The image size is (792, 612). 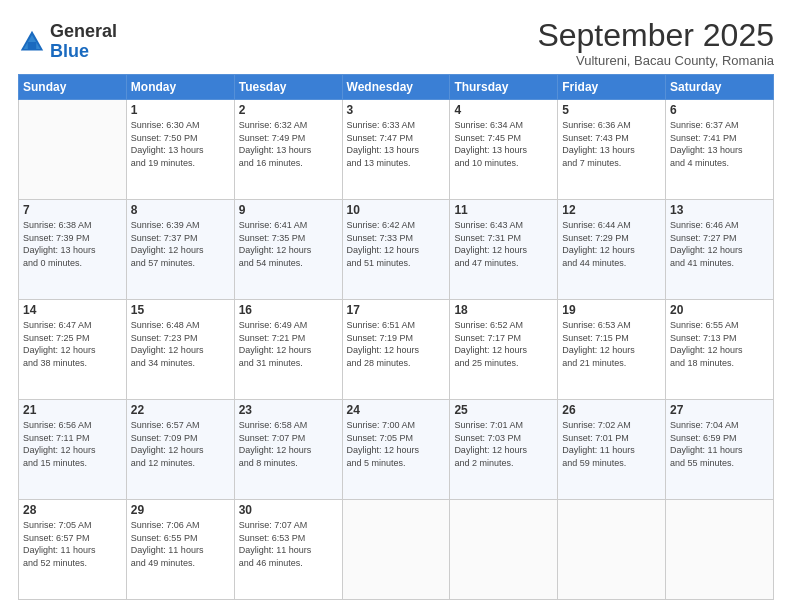 I want to click on logo: General Blue, so click(x=68, y=42).